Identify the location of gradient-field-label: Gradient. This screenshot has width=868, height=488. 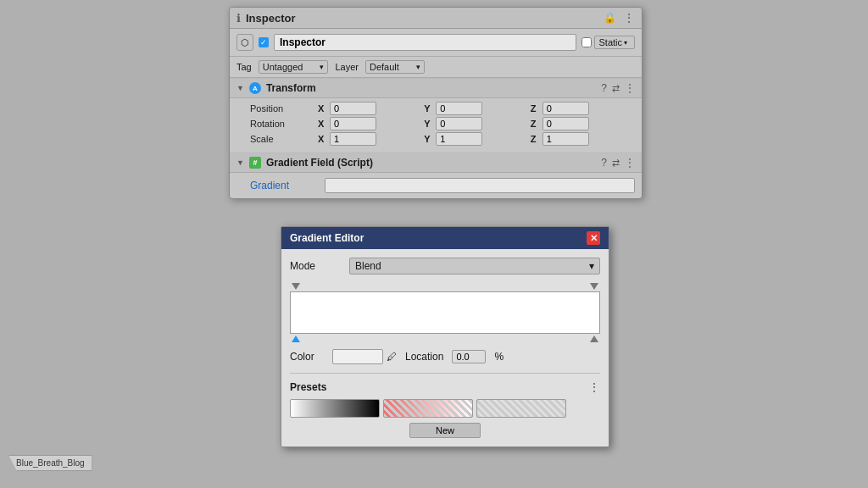
(284, 186).